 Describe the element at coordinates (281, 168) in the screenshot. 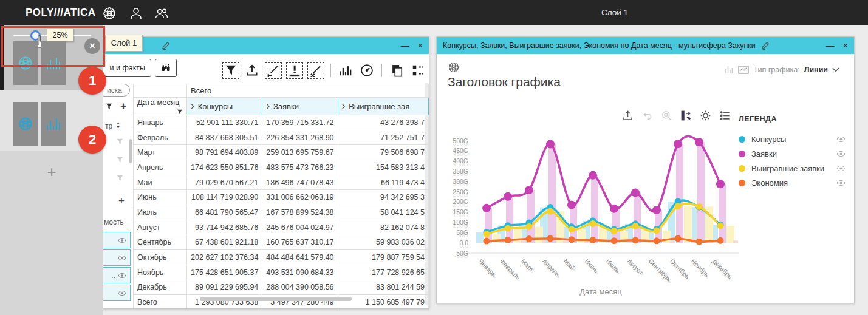

I see `table-row: Апрель174 623 550 851.76483 575 473 766.…` at that location.